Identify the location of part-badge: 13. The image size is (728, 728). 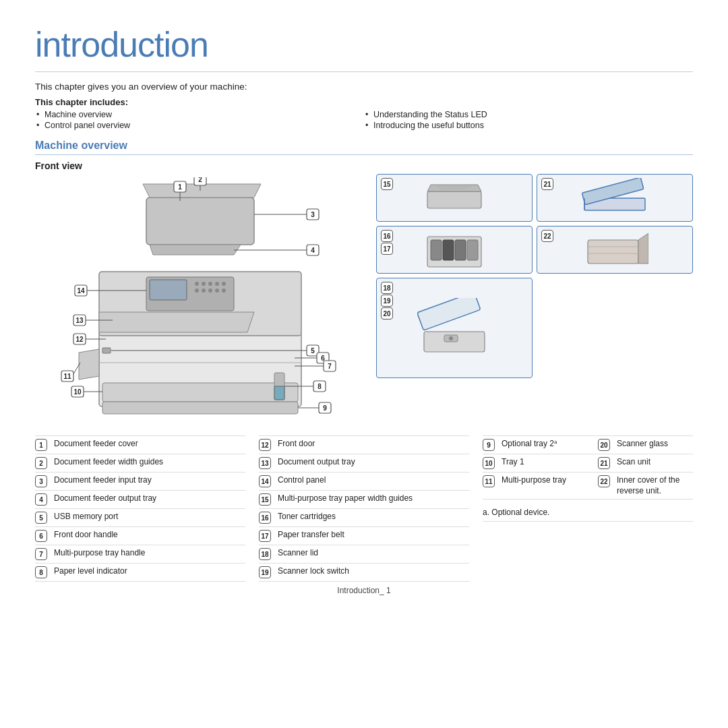
(265, 463).